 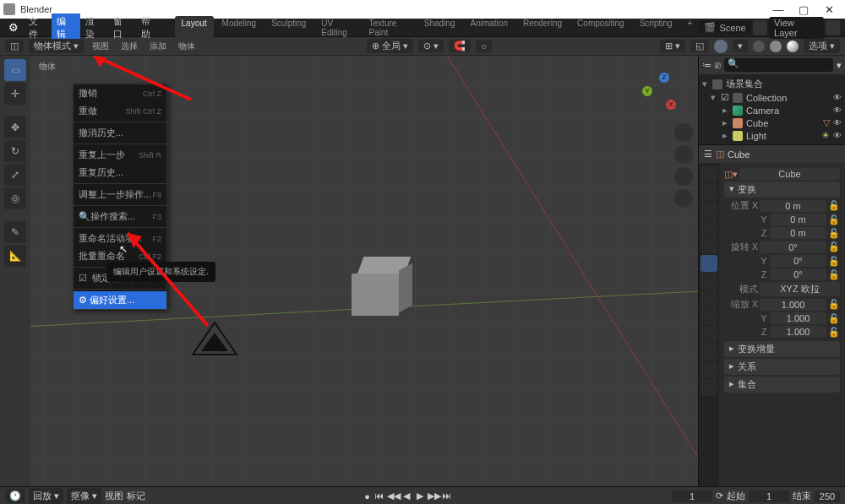 I want to click on timeline-marker: 标记, so click(x=136, y=496).